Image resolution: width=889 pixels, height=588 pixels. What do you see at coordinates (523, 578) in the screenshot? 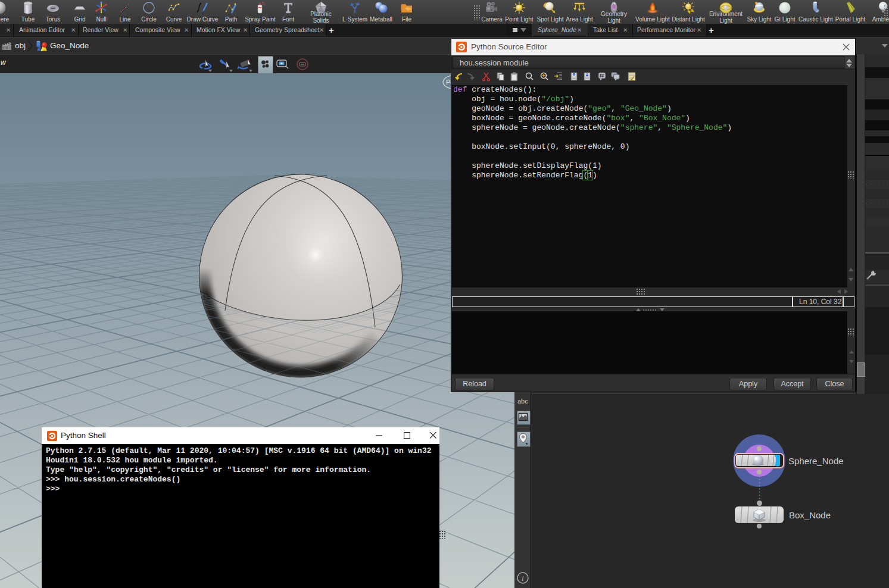
I see `svg-text: i` at bounding box center [523, 578].